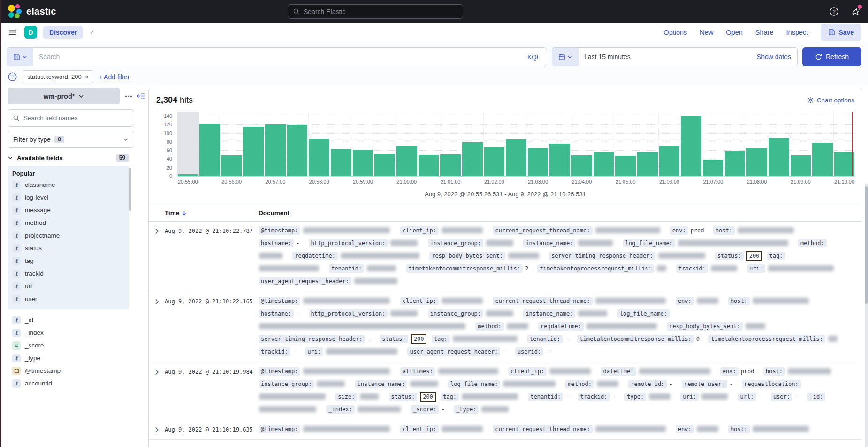 This screenshot has height=447, width=868. Describe the element at coordinates (70, 236) in the screenshot. I see `field-item-projectname: tprojectname` at that location.